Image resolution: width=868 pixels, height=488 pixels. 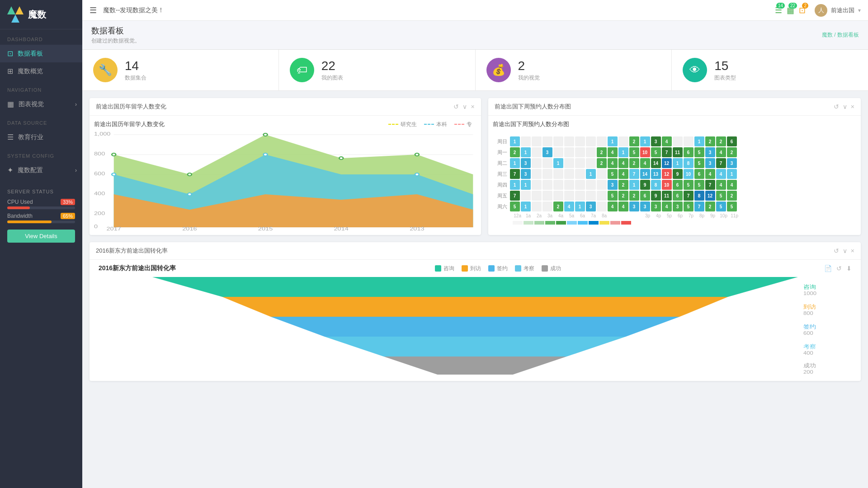 I want to click on hm-cell: 8, so click(x=689, y=163).